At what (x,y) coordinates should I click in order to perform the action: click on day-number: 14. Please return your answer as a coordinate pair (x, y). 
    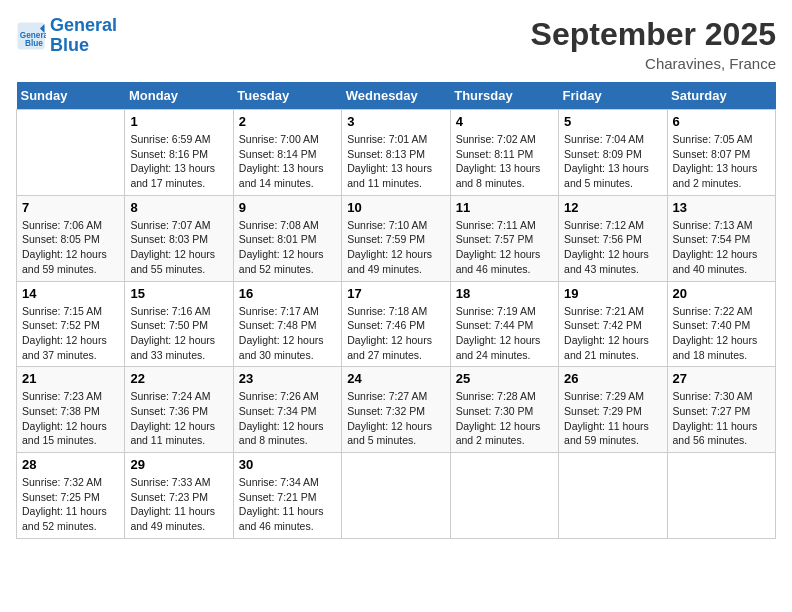
    Looking at the image, I should click on (70, 294).